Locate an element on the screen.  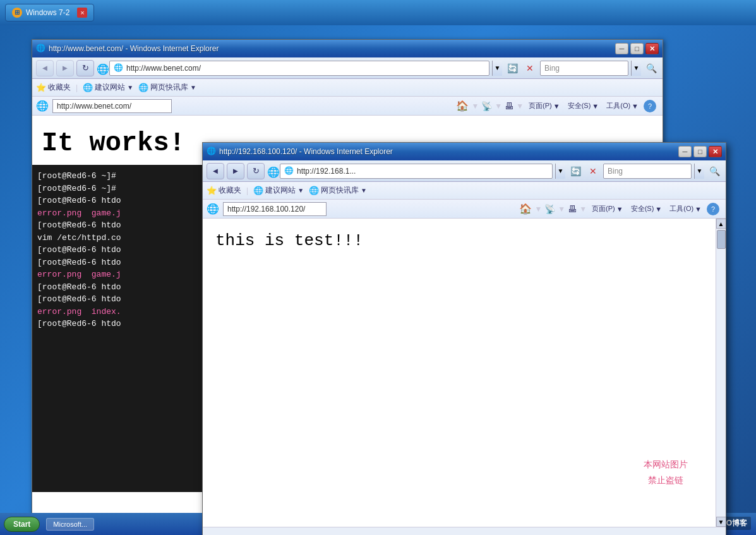
address-dropdown-2: ▼ is located at coordinates (560, 171).